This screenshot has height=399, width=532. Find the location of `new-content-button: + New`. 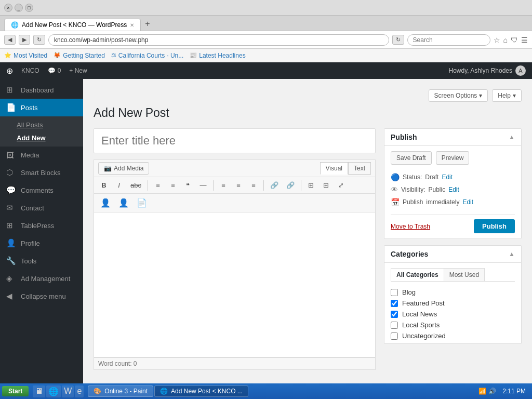

new-content-button: + New is located at coordinates (78, 71).